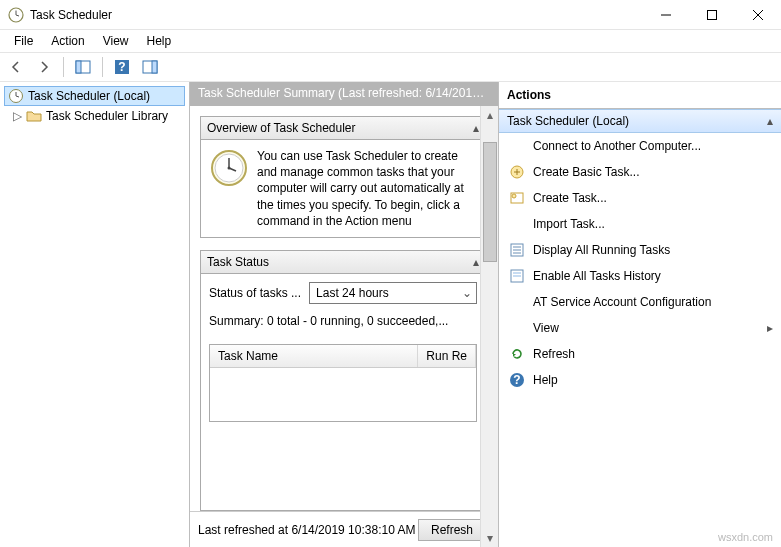 This screenshot has height=547, width=781. Describe the element at coordinates (653, 302) in the screenshot. I see `action-label: AT Service Account Configuration` at that location.